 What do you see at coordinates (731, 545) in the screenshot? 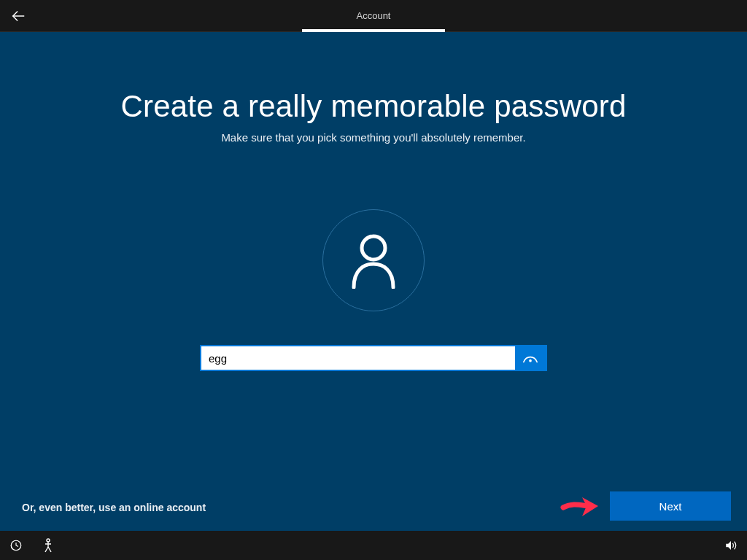
I see `volume-icon` at bounding box center [731, 545].